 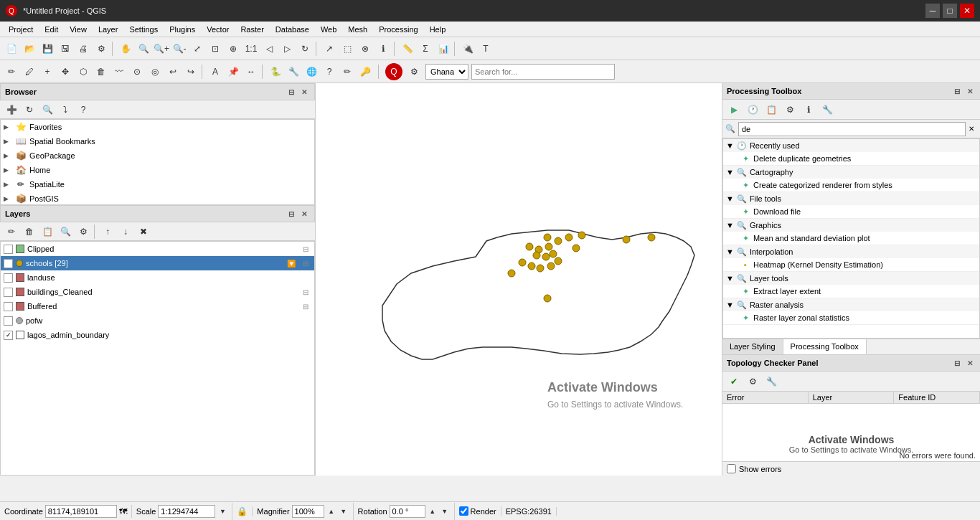 I want to click on proc-item-mean-std: ✦ Mean and standard deviation plot, so click(x=851, y=238).